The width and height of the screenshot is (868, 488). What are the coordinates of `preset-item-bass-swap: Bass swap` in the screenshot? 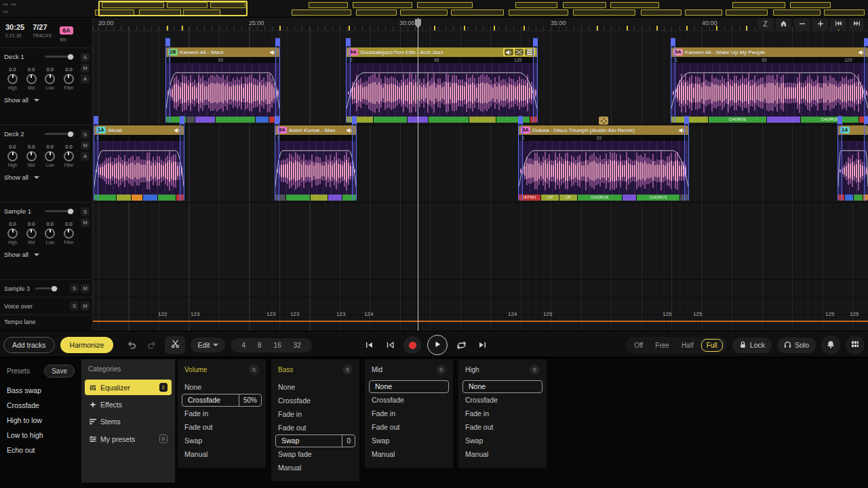 It's located at (40, 390).